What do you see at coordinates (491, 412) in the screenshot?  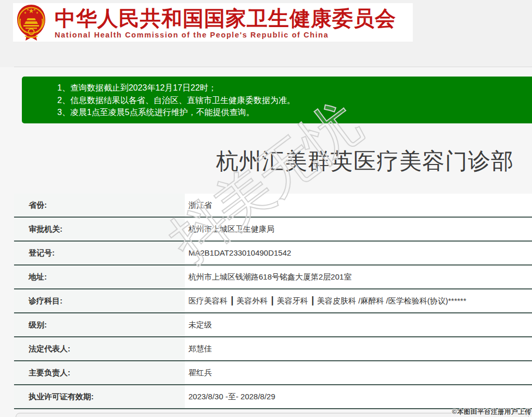 I see `photo-credit-watermark: ©本图由平台注册用户上传` at bounding box center [491, 412].